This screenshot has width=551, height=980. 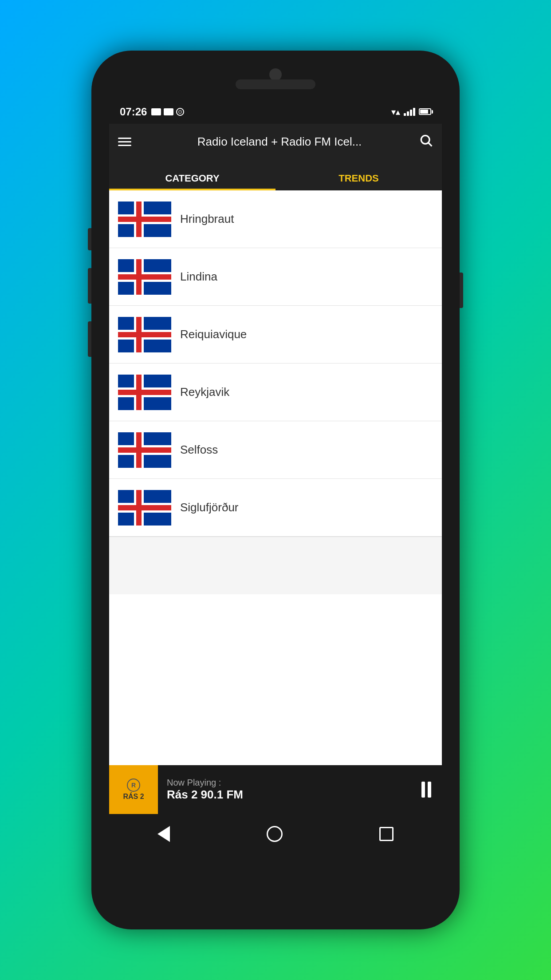 What do you see at coordinates (276, 84) in the screenshot?
I see `earpiece-speaker` at bounding box center [276, 84].